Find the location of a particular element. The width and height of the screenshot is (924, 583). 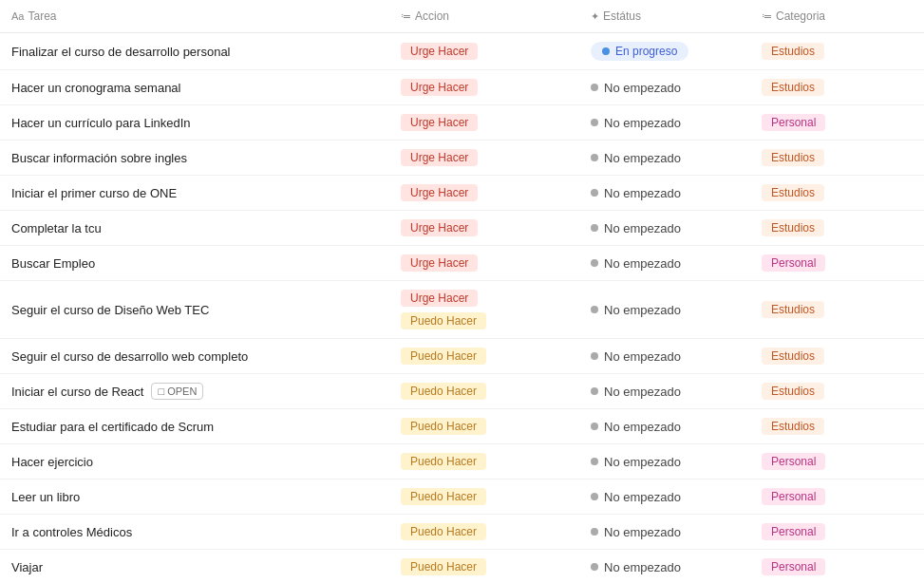

open-badge: □ OPEN is located at coordinates (177, 391).